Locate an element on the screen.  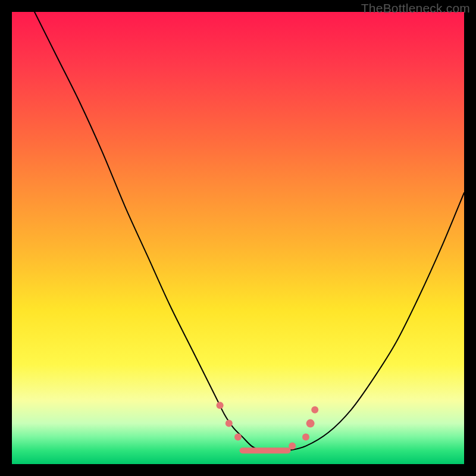
marker-group is located at coordinates (268, 425).